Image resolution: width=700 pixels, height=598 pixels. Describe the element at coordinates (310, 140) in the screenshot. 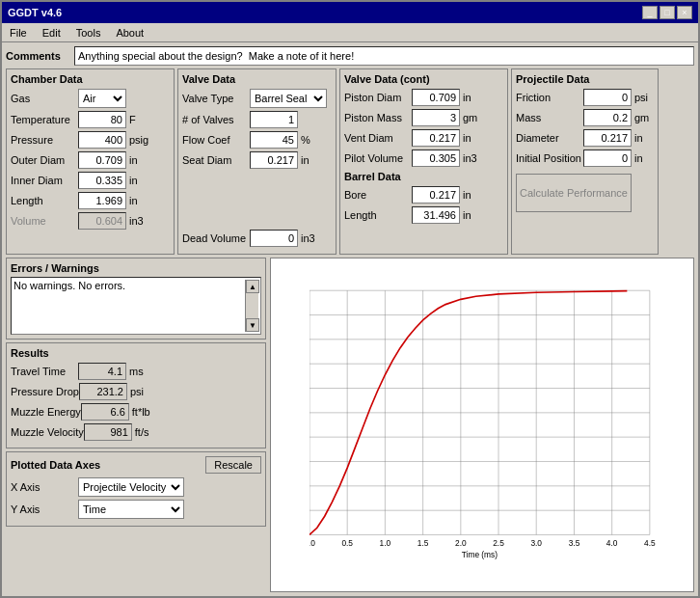

I see `flow-coef-unit: %` at that location.